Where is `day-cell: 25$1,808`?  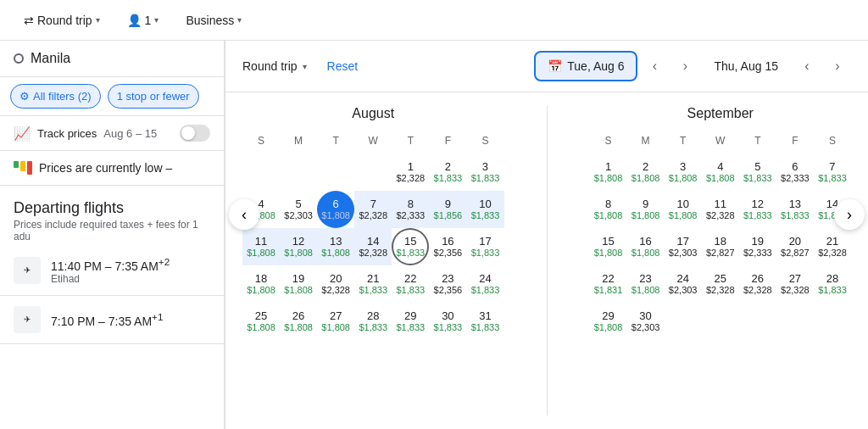
day-cell: 25$1,808 is located at coordinates (261, 321).